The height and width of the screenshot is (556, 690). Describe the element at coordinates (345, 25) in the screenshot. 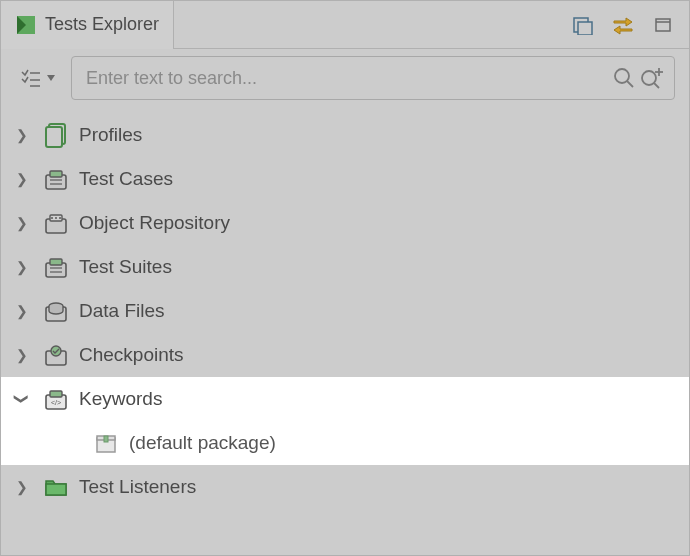

I see `titlebar: Tests Explorer` at that location.